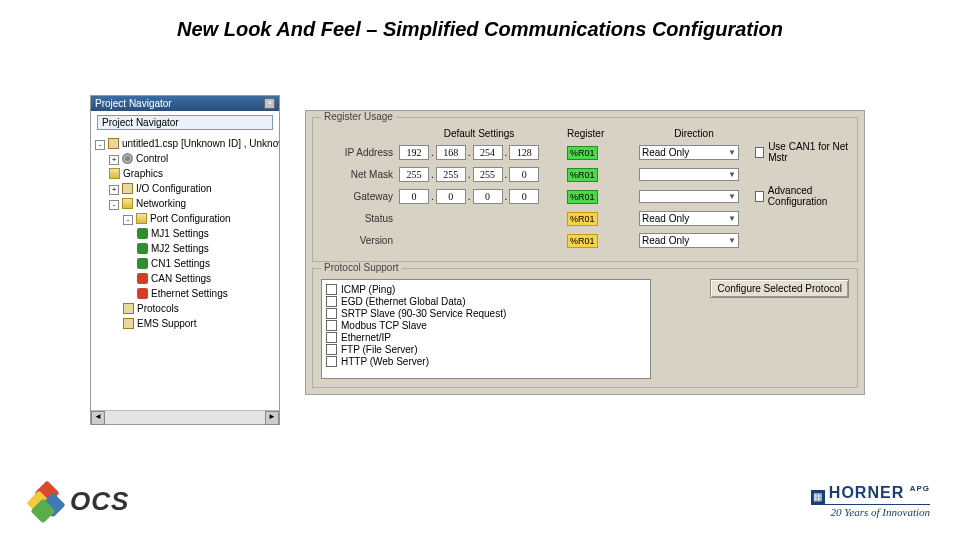  Describe the element at coordinates (760, 196) in the screenshot. I see `adv-cfg-checkbox` at that location.